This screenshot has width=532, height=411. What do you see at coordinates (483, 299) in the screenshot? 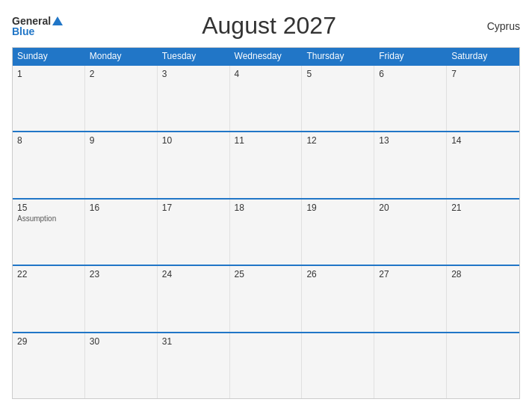
I see `day-cell-4-7: 28` at bounding box center [483, 299].